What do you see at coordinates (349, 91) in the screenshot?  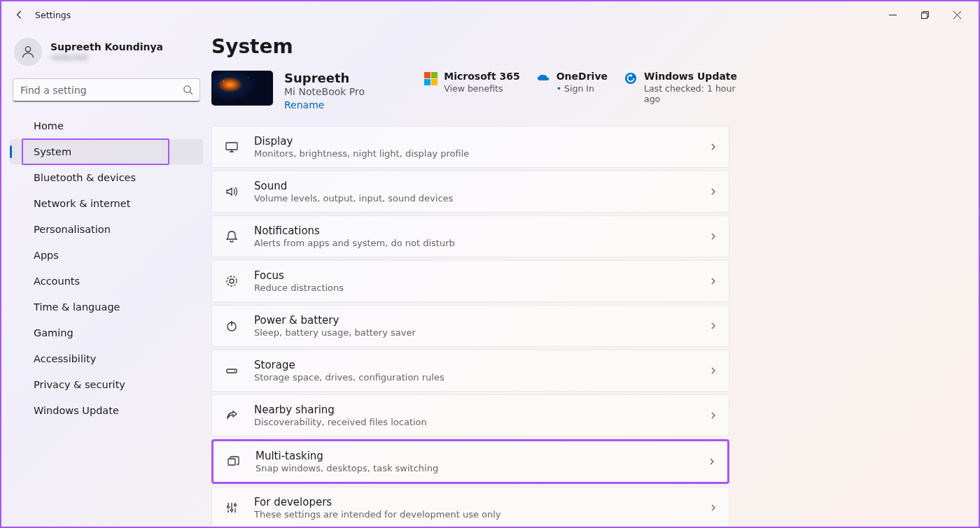 I see `device-info: Supreeth Mi NoteBook Pro Rename` at bounding box center [349, 91].